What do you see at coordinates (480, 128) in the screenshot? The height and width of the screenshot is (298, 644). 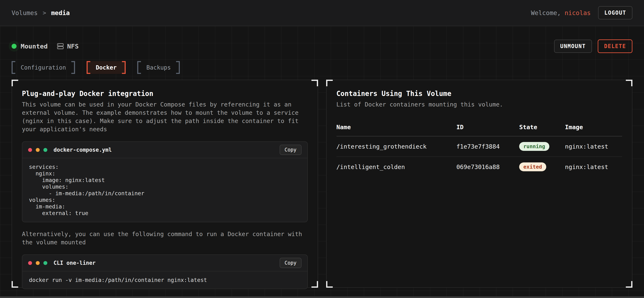 I see `containers-table-header: Name ID State Image` at bounding box center [480, 128].